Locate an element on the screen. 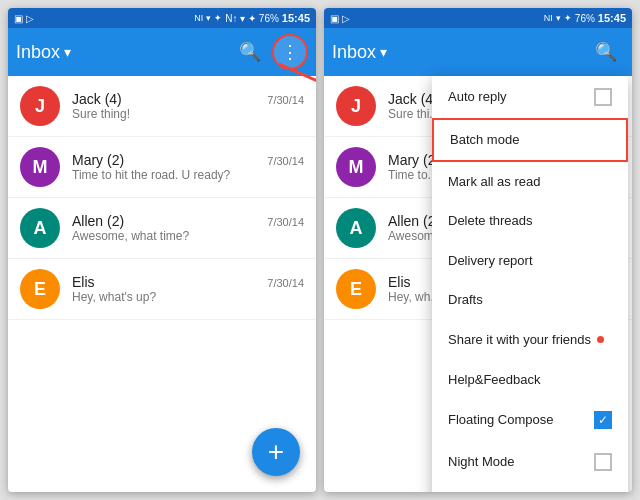  contact-preview-jack: Sure thing! is located at coordinates (188, 114).